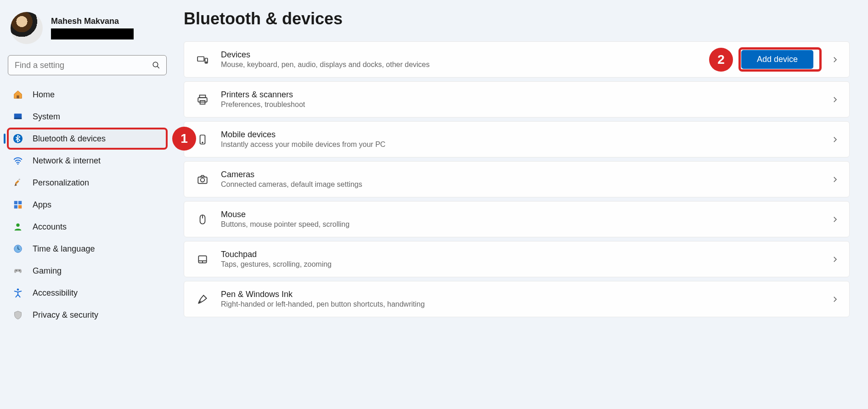 This screenshot has height=409, width=868. What do you see at coordinates (65, 315) in the screenshot?
I see `sidebar-item-label: Privacy & security` at bounding box center [65, 315].